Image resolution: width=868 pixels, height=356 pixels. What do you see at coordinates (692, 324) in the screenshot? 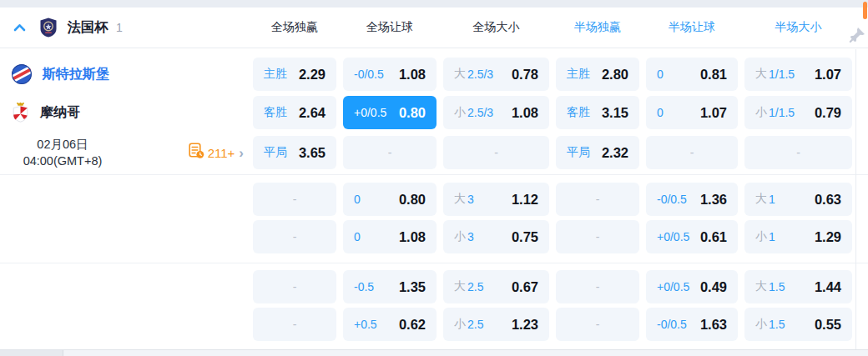
I see `odds-cell-hthandicap: -0/0.51.63` at bounding box center [692, 324].